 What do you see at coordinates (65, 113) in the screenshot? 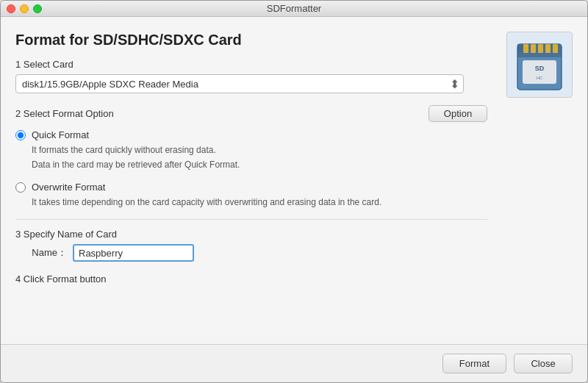
I see `section2-label: 2 Select Format Option` at bounding box center [65, 113].